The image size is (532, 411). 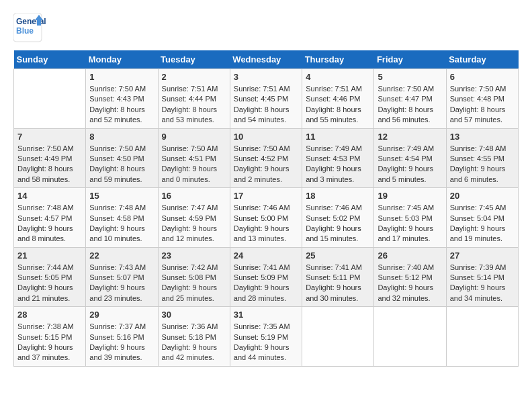 I want to click on calendar-cell: 15Sunrise: 7:48 AMSunset: 4:58 PMDayligh…, so click(x=122, y=218).